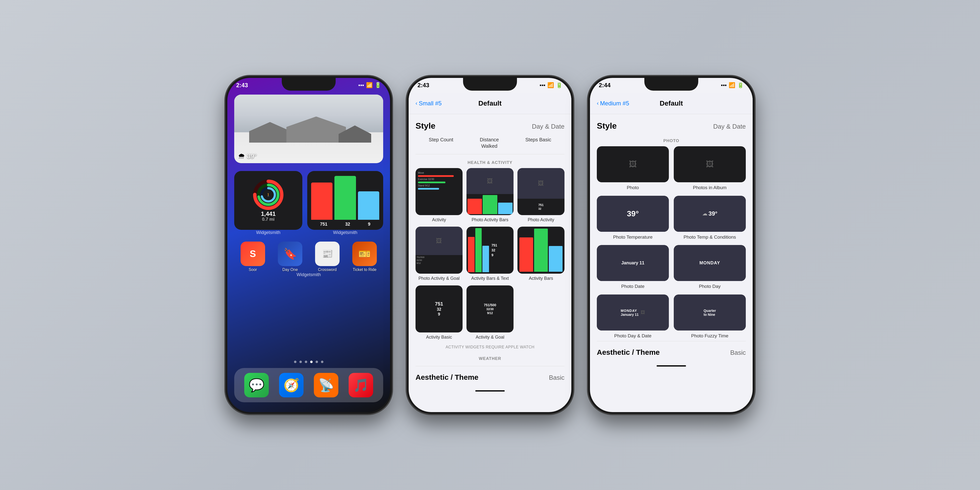  What do you see at coordinates (361, 385) in the screenshot?
I see `dock-music: 🎵` at bounding box center [361, 385].